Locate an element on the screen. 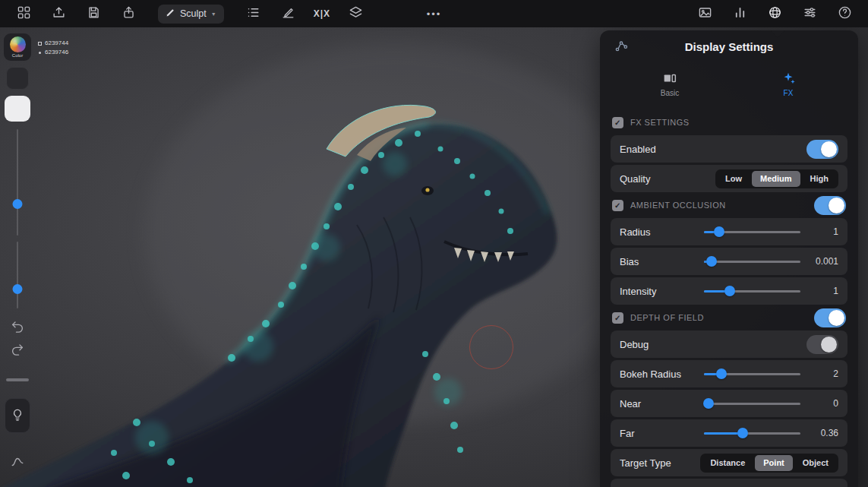  enabled-toggle is located at coordinates (822, 149).